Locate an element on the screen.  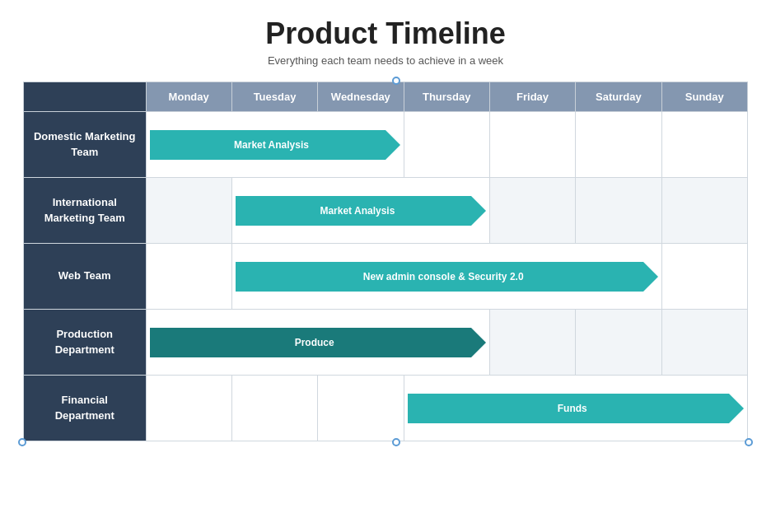
header-wednesday: Wednesday is located at coordinates (361, 97).